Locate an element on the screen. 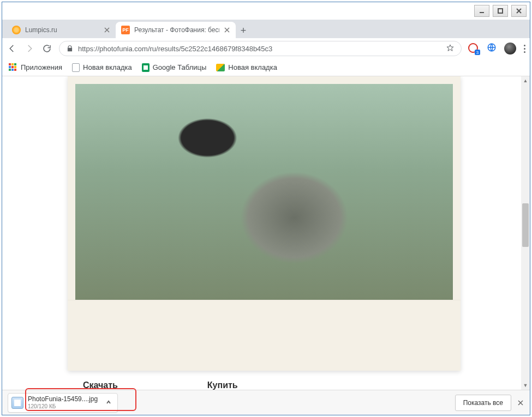 Image resolution: width=532 pixels, height=417 pixels. page-icon is located at coordinates (76, 68).